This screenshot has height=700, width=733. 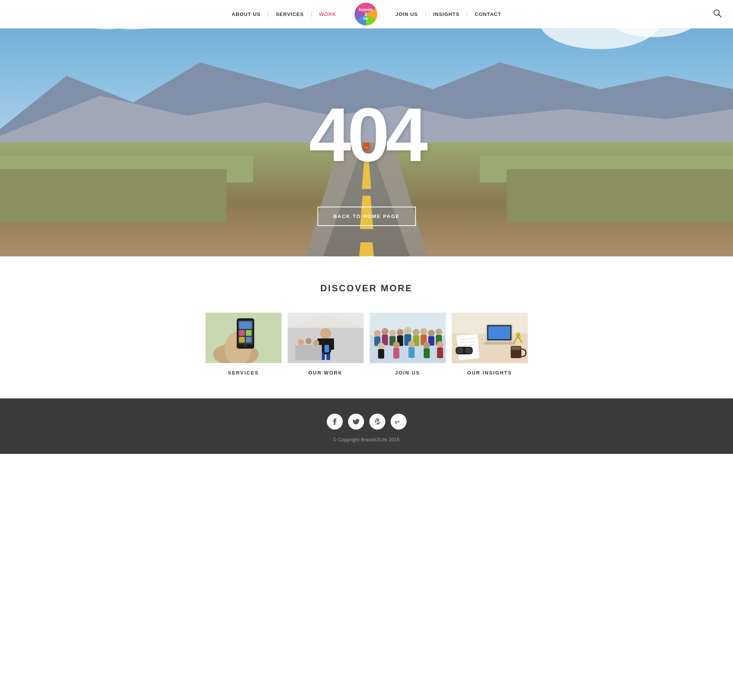 What do you see at coordinates (366, 14) in the screenshot?
I see `nav: ABOUT US | SERVICES | WORK brands 2 life…` at bounding box center [366, 14].